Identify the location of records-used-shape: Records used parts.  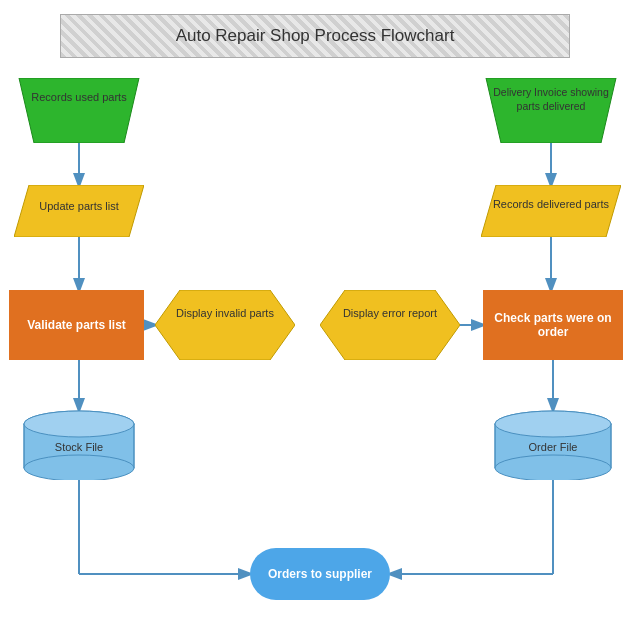
(79, 110).